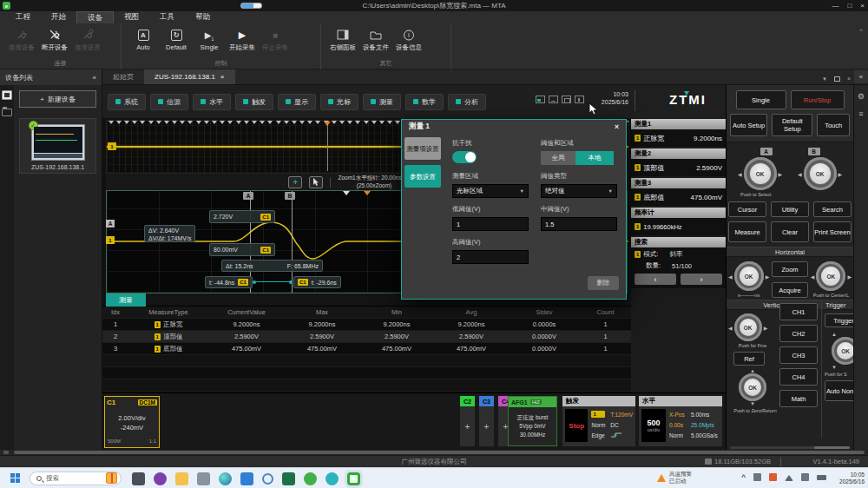  Describe the element at coordinates (354, 479) in the screenshot. I see `mta-app-icon` at that location.